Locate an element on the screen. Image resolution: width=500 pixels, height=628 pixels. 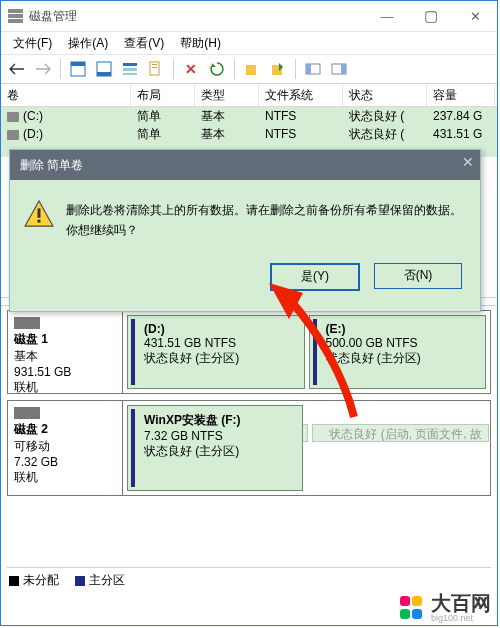
partition-size: 7.32 GB NTFS is located at coordinates (184, 436).